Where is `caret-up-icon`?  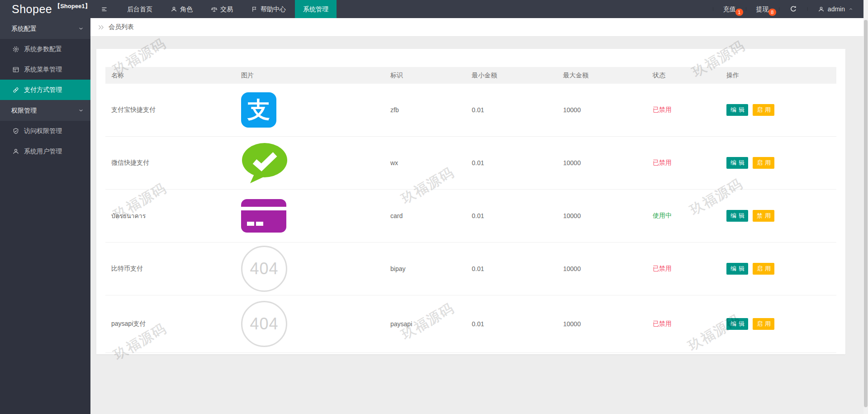
caret-up-icon is located at coordinates (851, 9).